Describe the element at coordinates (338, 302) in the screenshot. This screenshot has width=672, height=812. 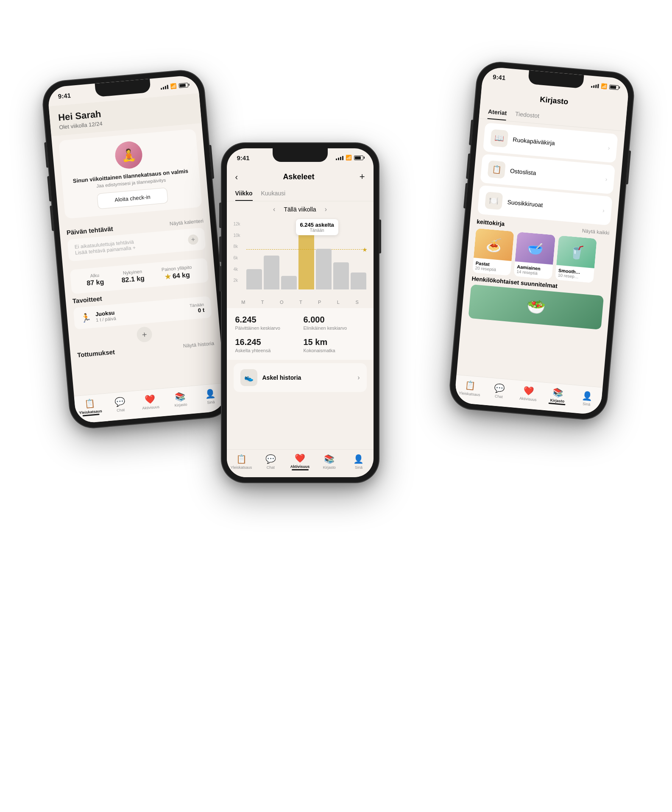
I see `day-sat: L` at that location.